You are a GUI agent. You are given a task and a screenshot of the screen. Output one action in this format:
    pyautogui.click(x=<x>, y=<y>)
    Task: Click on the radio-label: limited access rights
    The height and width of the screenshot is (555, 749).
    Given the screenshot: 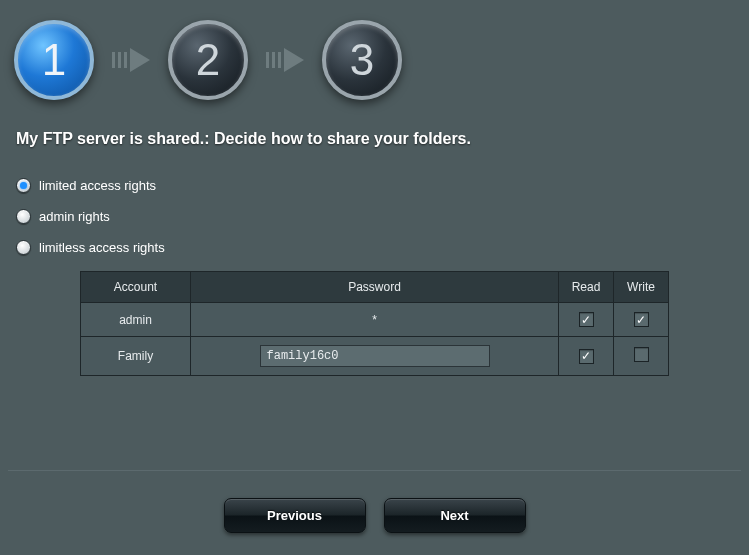 What is the action you would take?
    pyautogui.click(x=98, y=186)
    